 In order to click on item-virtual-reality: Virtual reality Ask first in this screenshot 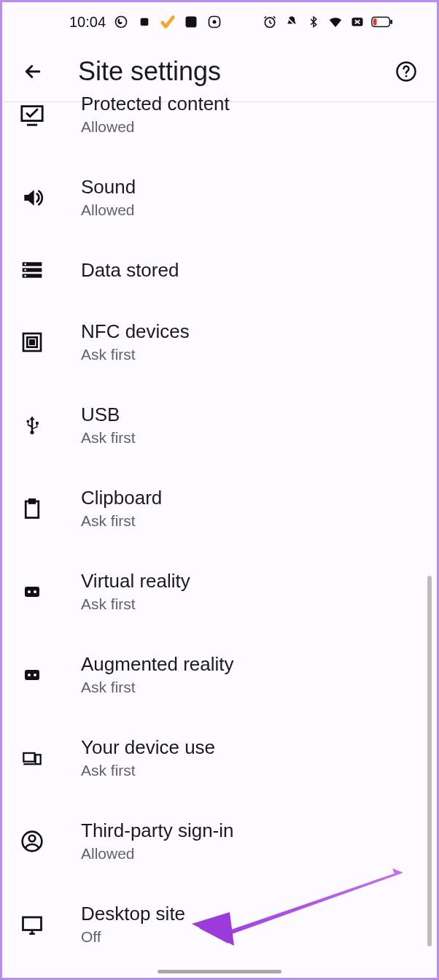, I will do `click(219, 592)`.